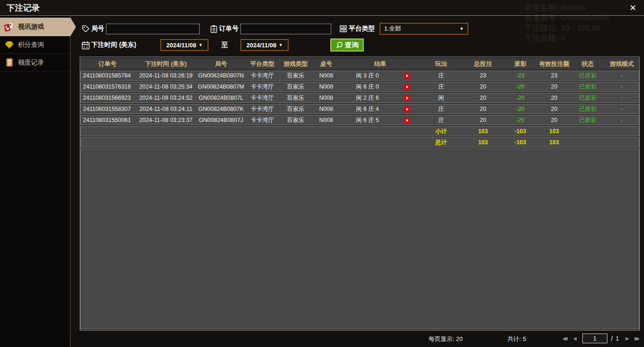 The width and height of the screenshot is (644, 347). I want to click on col-status: 状态, so click(587, 64).